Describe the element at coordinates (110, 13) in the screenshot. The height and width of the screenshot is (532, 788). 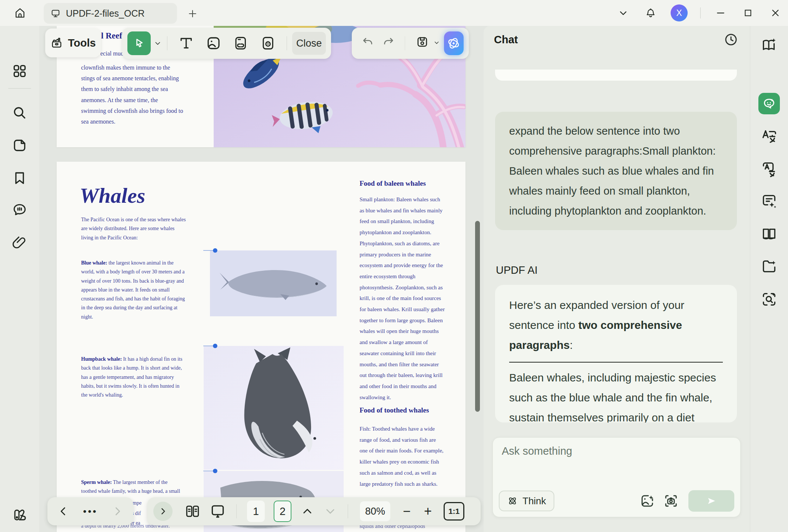
I see `document-tab: UPDF-2-files_OCR` at that location.